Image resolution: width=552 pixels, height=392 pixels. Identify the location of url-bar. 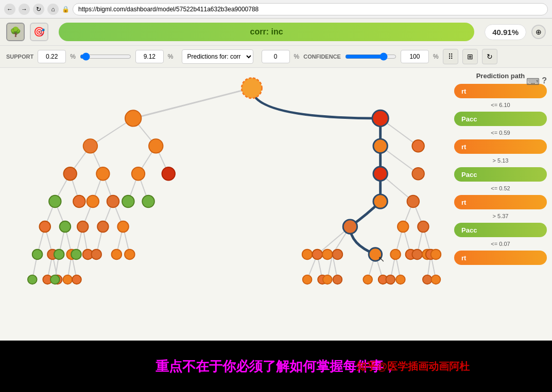
(310, 9).